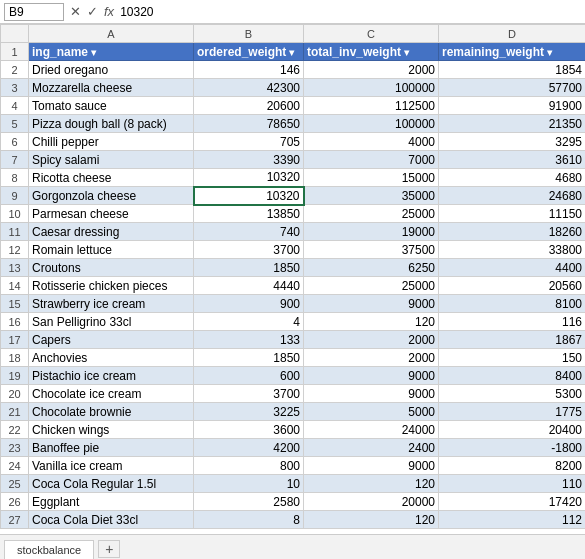 The height and width of the screenshot is (559, 585). Describe the element at coordinates (372, 448) in the screenshot. I see `cell-23-c: 2400` at that location.